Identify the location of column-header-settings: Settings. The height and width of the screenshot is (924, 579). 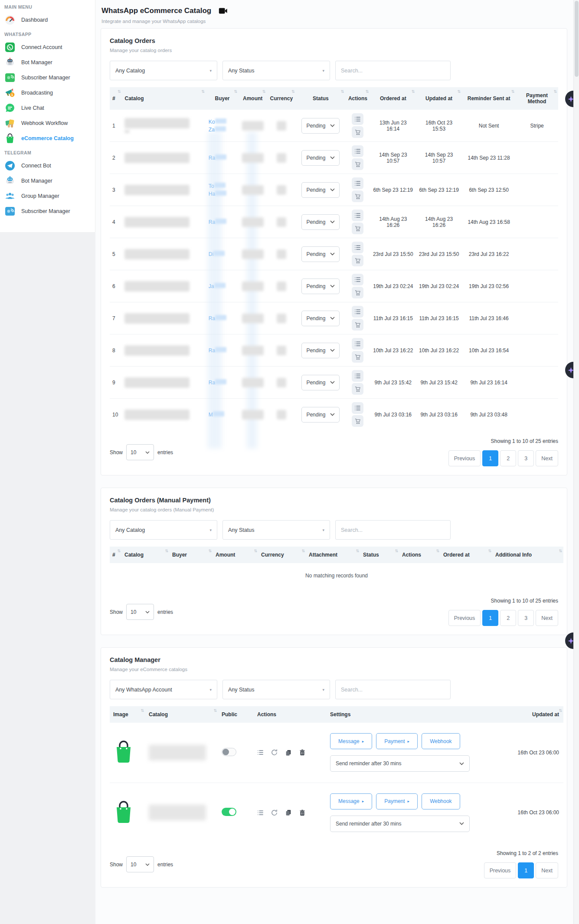
(413, 714).